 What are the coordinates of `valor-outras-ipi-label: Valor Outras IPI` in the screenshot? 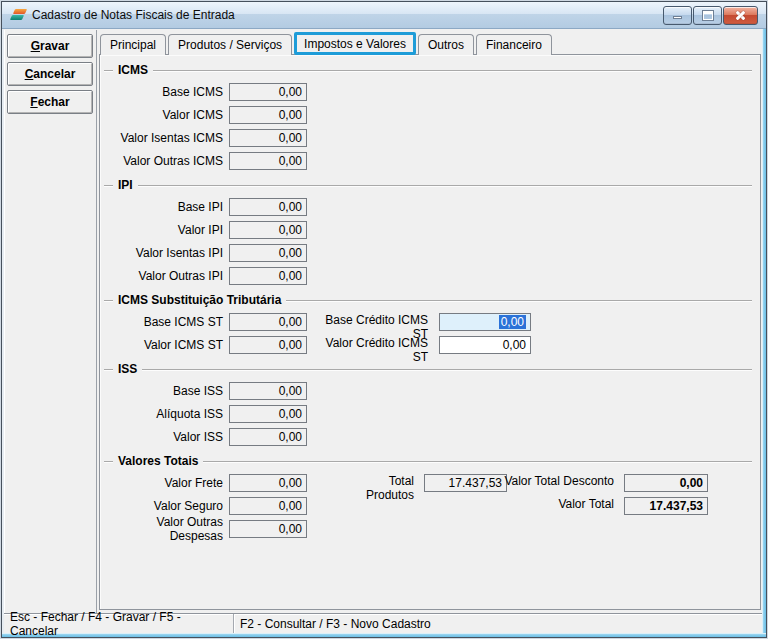 It's located at (166, 276).